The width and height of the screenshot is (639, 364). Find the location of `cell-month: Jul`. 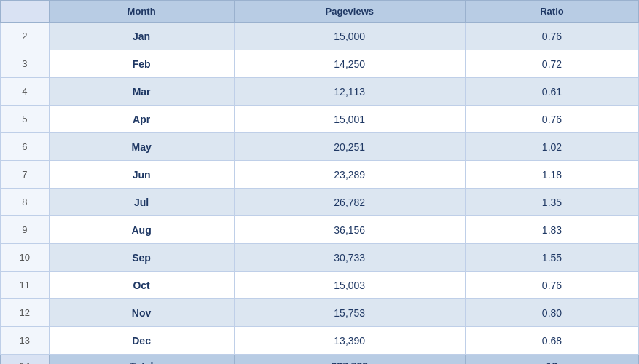

cell-month: Jul is located at coordinates (141, 202).